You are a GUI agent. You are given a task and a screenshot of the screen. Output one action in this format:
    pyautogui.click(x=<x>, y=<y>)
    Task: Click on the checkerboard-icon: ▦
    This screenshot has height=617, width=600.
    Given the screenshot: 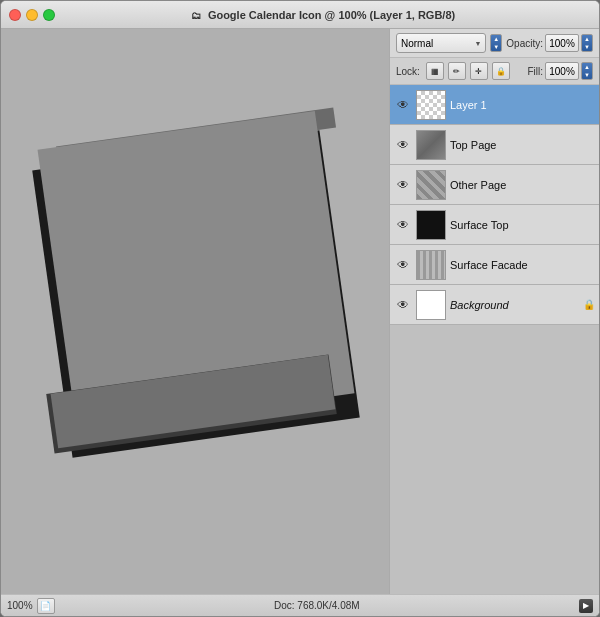 What is the action you would take?
    pyautogui.click(x=435, y=72)
    